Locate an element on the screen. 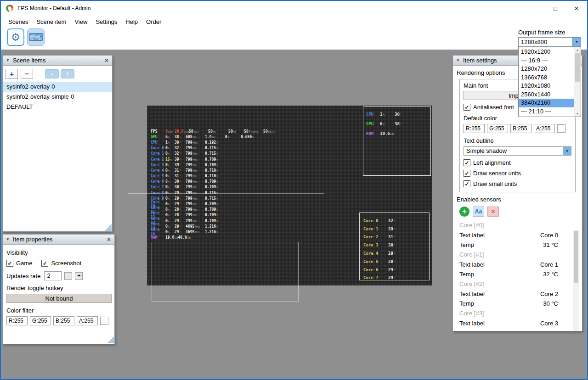  sensor-group-label: Core [#2] is located at coordinates (513, 284).